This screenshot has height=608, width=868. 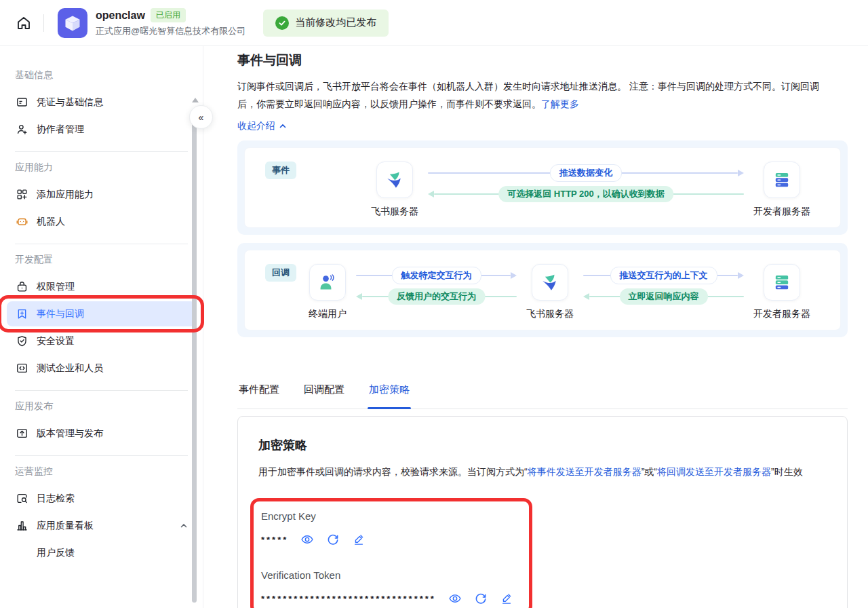 What do you see at coordinates (586, 173) in the screenshot?
I see `arrow-right: 推送数据变化` at bounding box center [586, 173].